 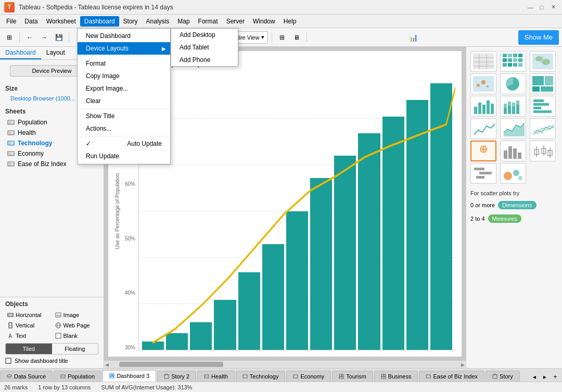 What do you see at coordinates (21, 53) in the screenshot?
I see `tab-dashboard: Dashboard` at bounding box center [21, 53].